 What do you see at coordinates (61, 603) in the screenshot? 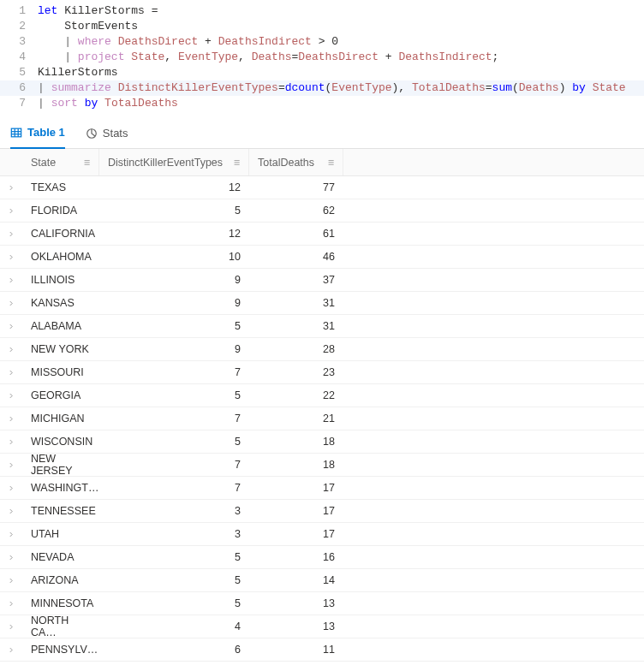
I see `cell-state: MINNESOTA` at bounding box center [61, 603].